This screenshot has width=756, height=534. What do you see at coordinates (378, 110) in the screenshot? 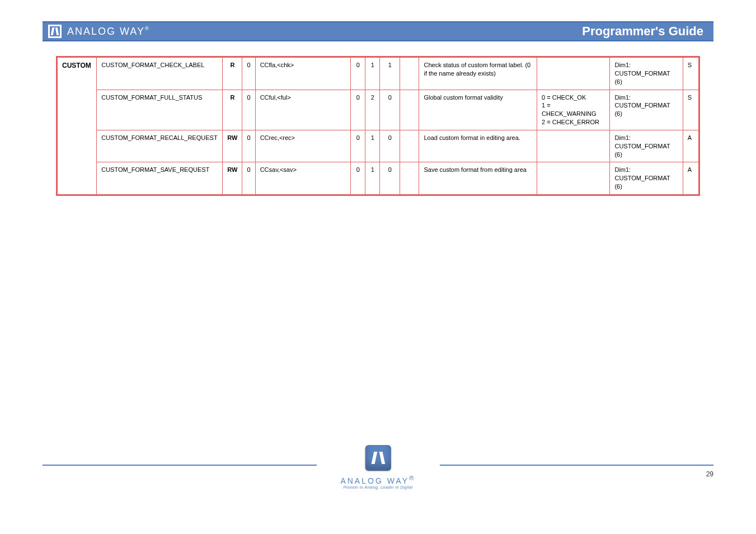
I see `table-row: CUSTOM_FORMAT_FULL_STATUS R 0 CCful,<ful…` at bounding box center [378, 110].